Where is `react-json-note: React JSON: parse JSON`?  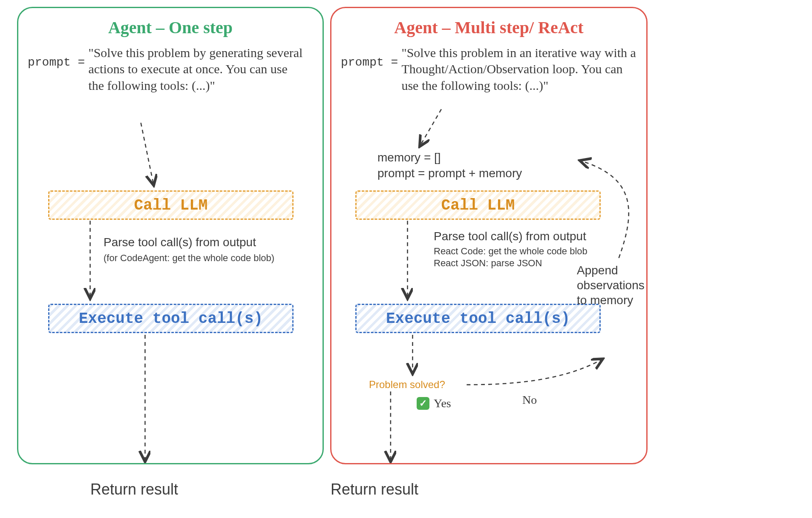 react-json-note: React JSON: parse JSON is located at coordinates (488, 263).